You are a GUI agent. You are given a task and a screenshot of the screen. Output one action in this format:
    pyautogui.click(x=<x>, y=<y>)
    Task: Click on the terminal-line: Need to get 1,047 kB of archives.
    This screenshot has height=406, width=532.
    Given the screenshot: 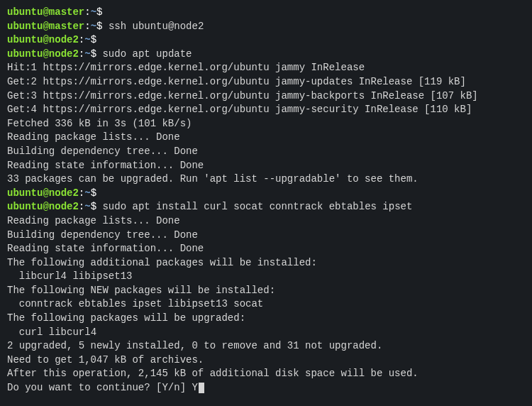 What is the action you would take?
    pyautogui.click(x=266, y=361)
    